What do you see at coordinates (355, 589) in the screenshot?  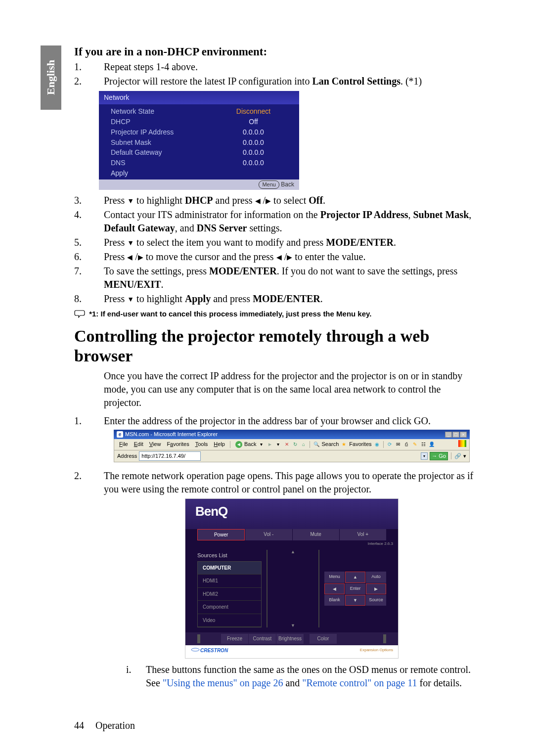 I see `enter-button: Enter` at bounding box center [355, 589].